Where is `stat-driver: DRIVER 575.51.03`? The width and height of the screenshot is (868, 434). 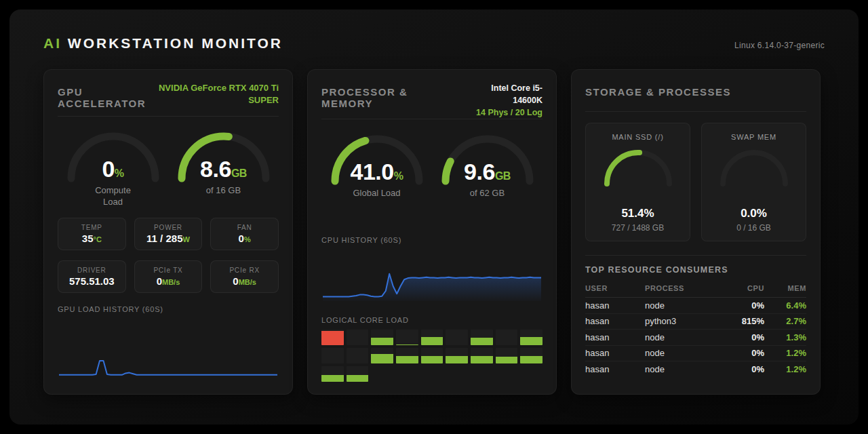
stat-driver: DRIVER 575.51.03 is located at coordinates (92, 277).